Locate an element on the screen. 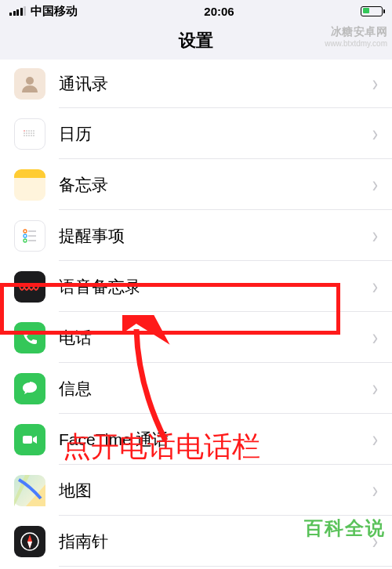 Image resolution: width=392 pixels, height=569 pixels. contacts-icon is located at coordinates (30, 84).